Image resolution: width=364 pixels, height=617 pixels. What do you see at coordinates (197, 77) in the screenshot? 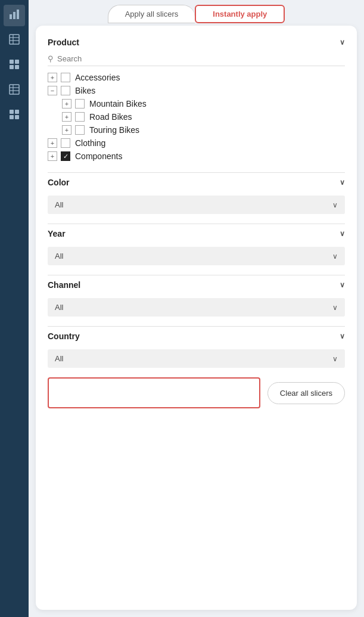
I see `tree-item-accessories: + Accessories` at bounding box center [197, 77].